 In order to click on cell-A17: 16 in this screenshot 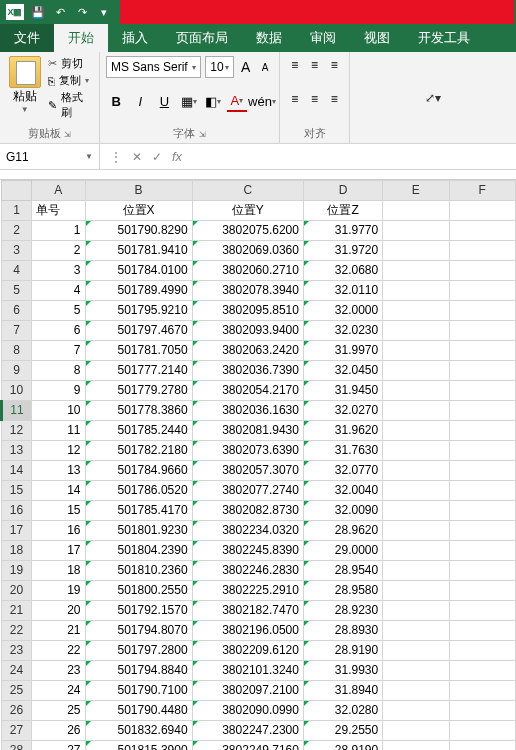, I will do `click(58, 531)`.